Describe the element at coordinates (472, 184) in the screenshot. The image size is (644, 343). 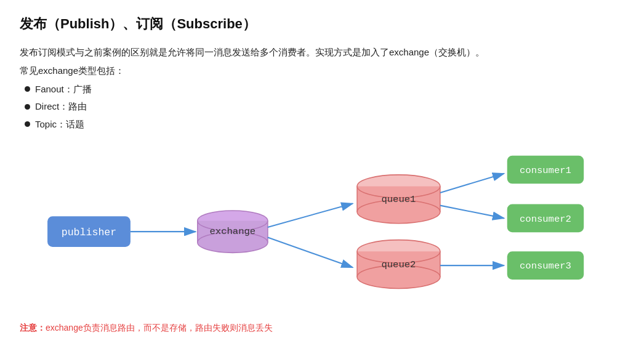
I see `arrow-queue1-consumer1` at that location.